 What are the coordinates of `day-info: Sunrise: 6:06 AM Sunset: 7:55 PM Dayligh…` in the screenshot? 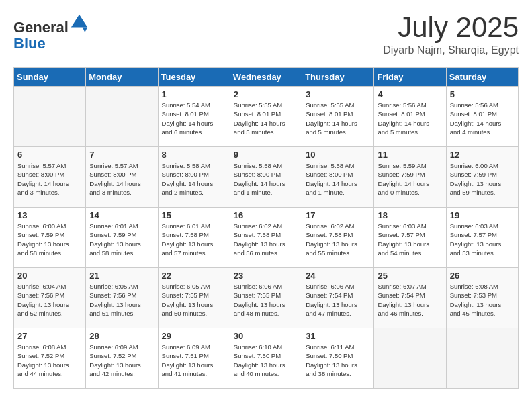 It's located at (266, 300).